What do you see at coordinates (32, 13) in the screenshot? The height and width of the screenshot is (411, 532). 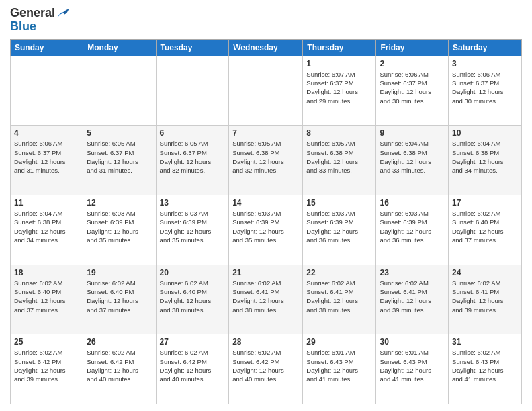 I see `logo-general-text: General` at bounding box center [32, 13].